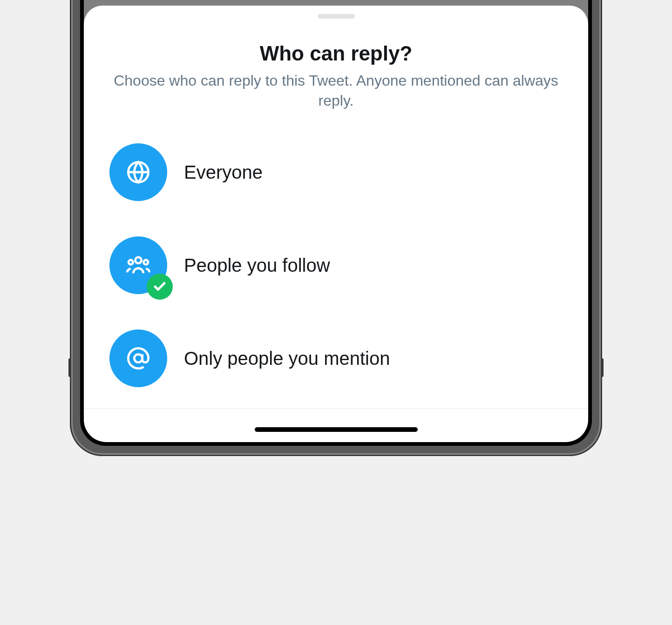 The width and height of the screenshot is (672, 625). What do you see at coordinates (336, 16) in the screenshot?
I see `sheet-grabber` at bounding box center [336, 16].